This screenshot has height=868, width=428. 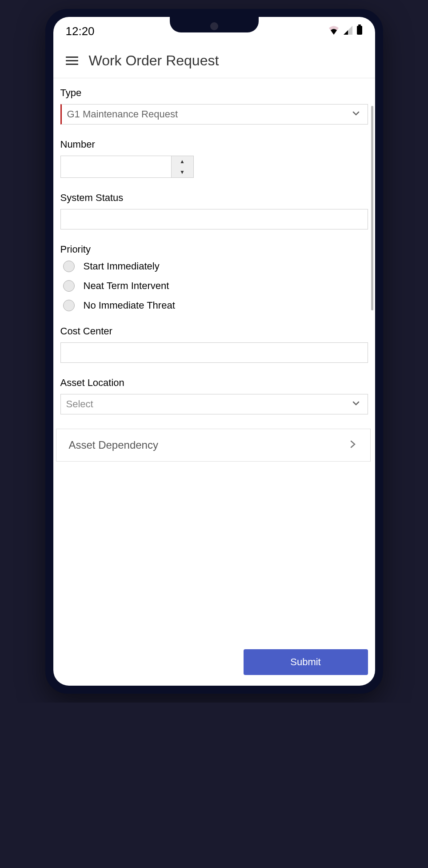 What do you see at coordinates (214, 198) in the screenshot?
I see `system-status-label: System Status` at bounding box center [214, 198].